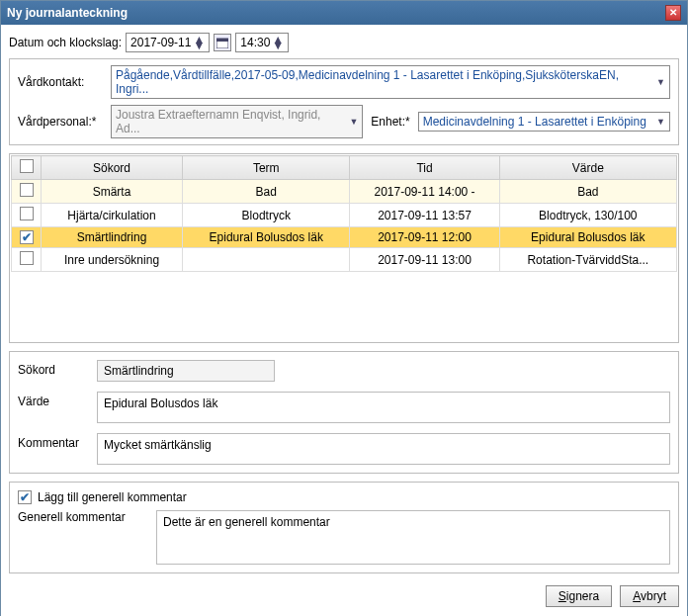 This screenshot has height=616, width=688. I want to click on cell-sokord: Inre undersökning, so click(113, 260).